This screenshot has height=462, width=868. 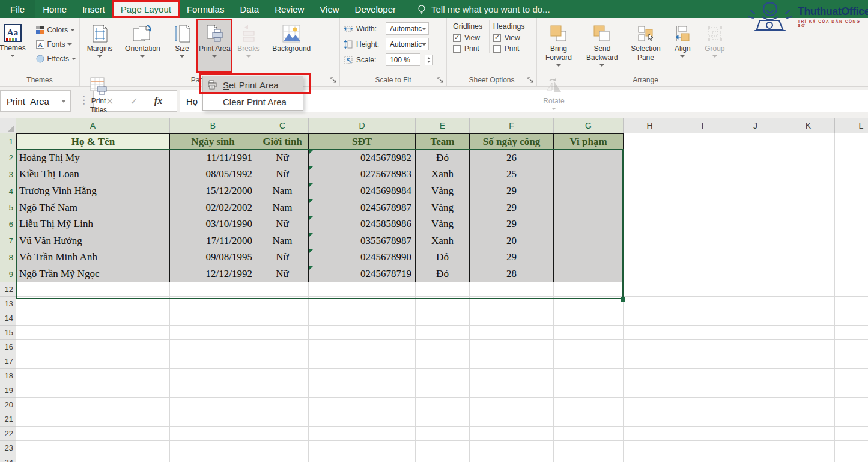 I want to click on tab-developer: Developer, so click(x=375, y=9).